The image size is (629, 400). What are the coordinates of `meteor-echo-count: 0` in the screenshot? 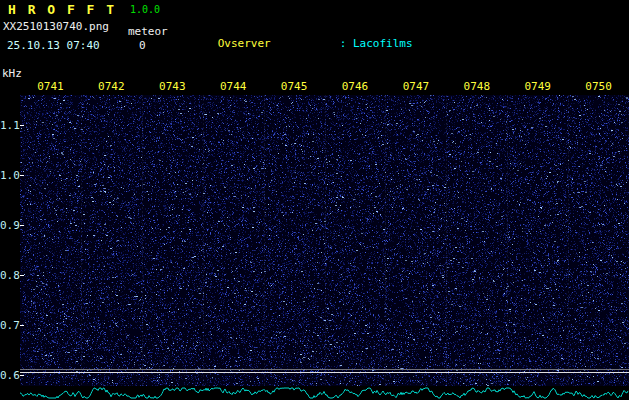 It's located at (142, 46).